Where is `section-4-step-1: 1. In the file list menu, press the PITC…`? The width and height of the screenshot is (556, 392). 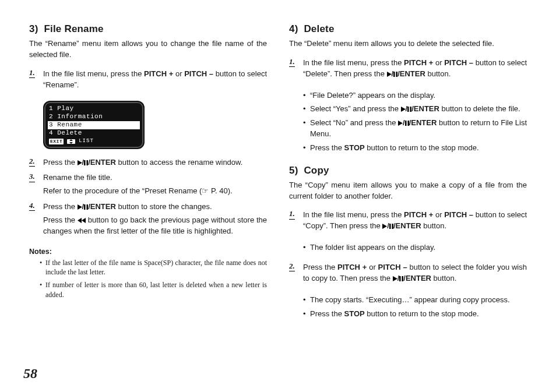
section-4-step-1: 1. In the file list menu, press the PITC… is located at coordinates (408, 71).